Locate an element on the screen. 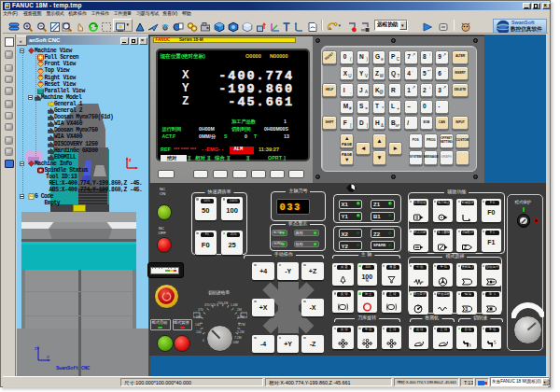  svg-text: x is located at coordinates (49, 357).